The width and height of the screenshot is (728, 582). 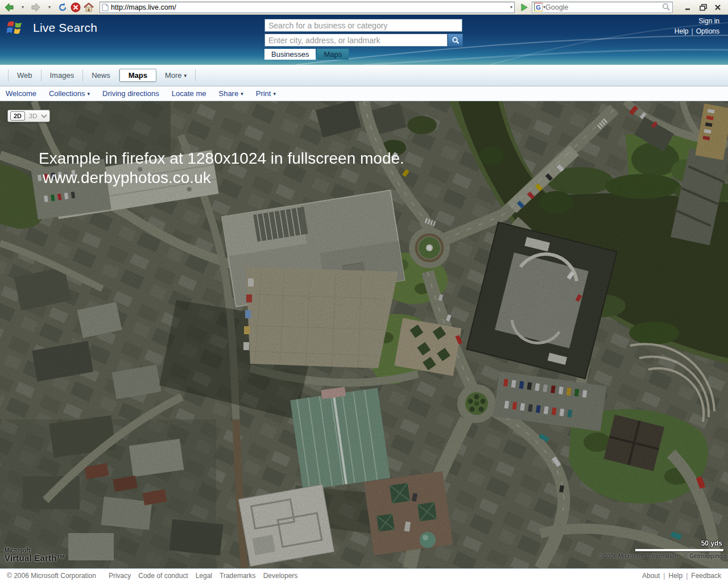 I want to click on sign-in-link: Sign in, so click(x=709, y=21).